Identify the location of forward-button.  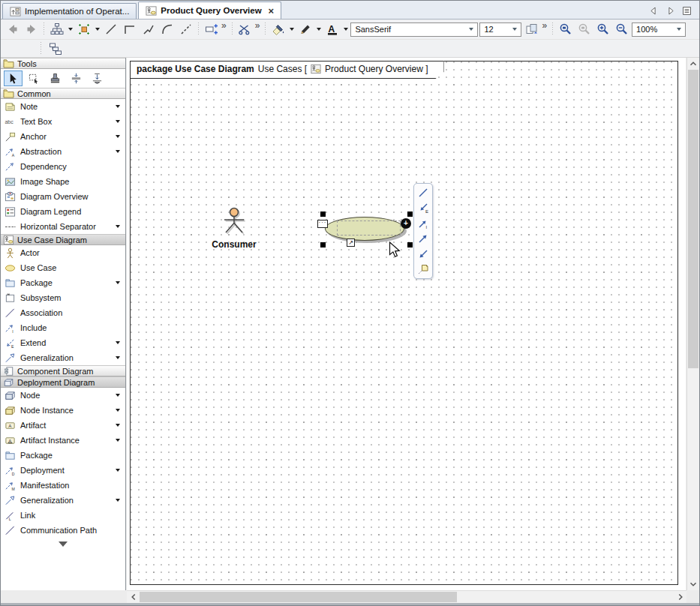
(32, 29).